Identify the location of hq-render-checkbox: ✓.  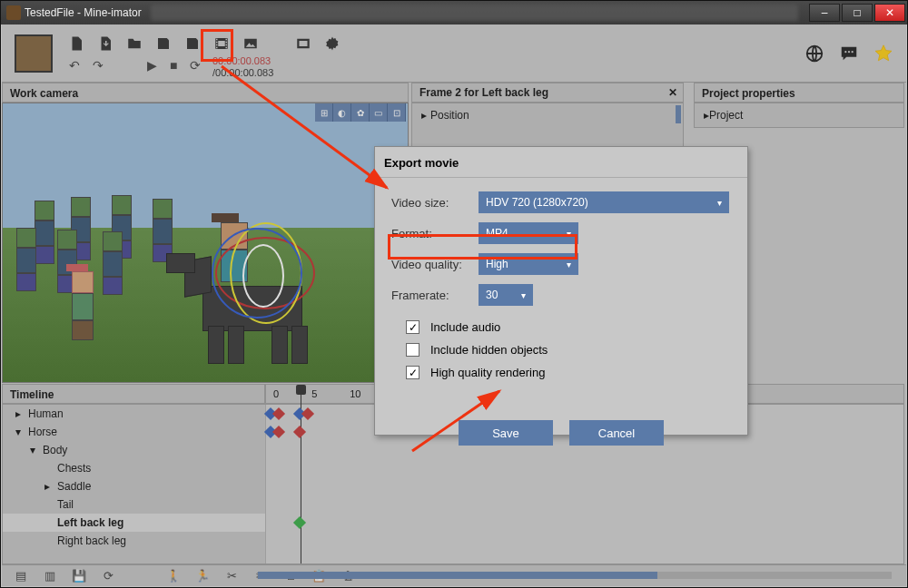
(412, 372).